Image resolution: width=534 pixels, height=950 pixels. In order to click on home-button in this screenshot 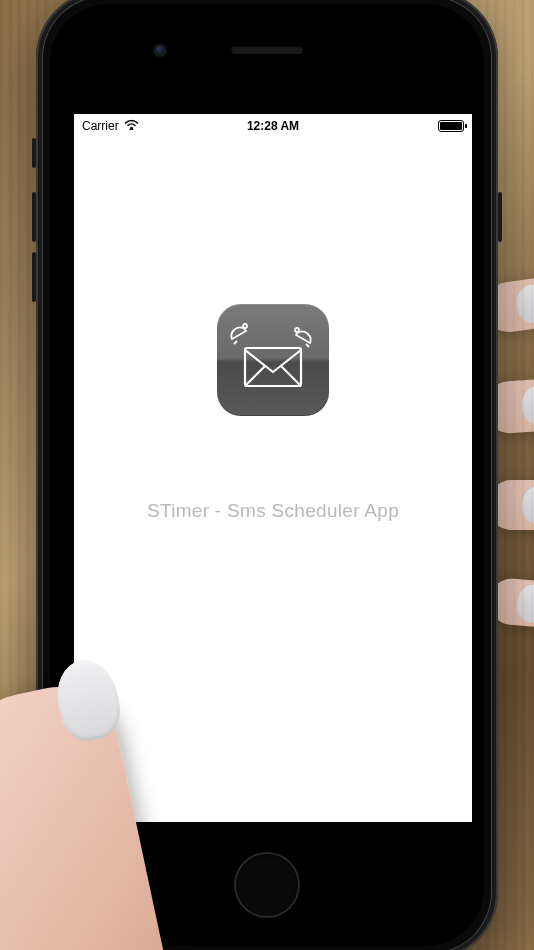, I will do `click(267, 885)`.